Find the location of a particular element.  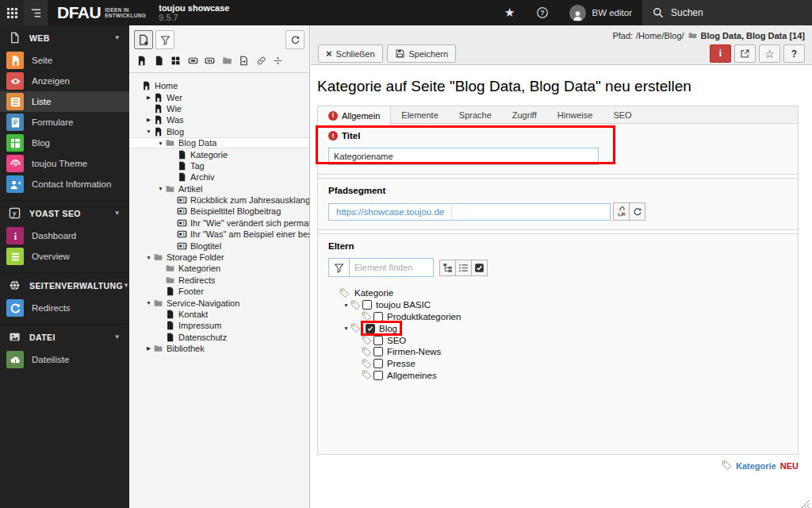

category-filter-input is located at coordinates (392, 267).